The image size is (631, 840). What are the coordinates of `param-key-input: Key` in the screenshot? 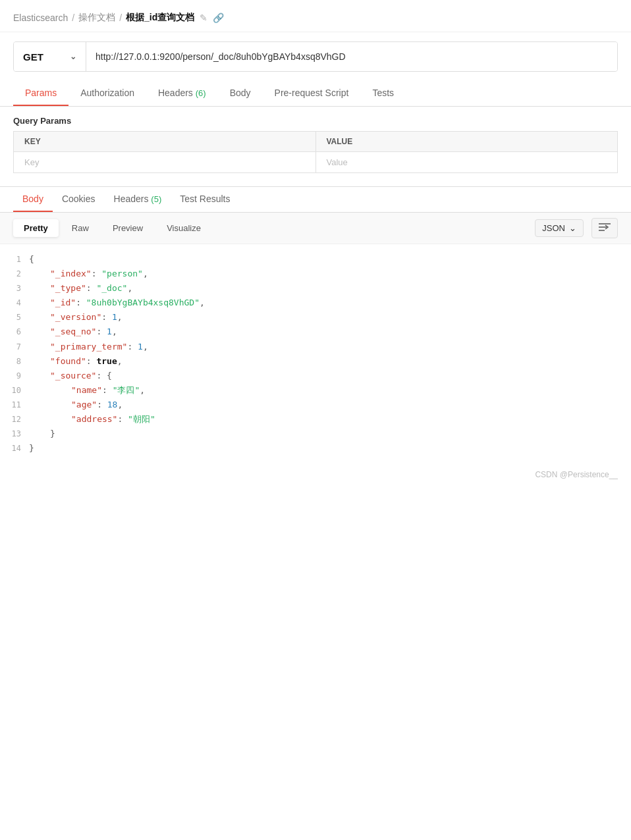 It's located at (165, 163).